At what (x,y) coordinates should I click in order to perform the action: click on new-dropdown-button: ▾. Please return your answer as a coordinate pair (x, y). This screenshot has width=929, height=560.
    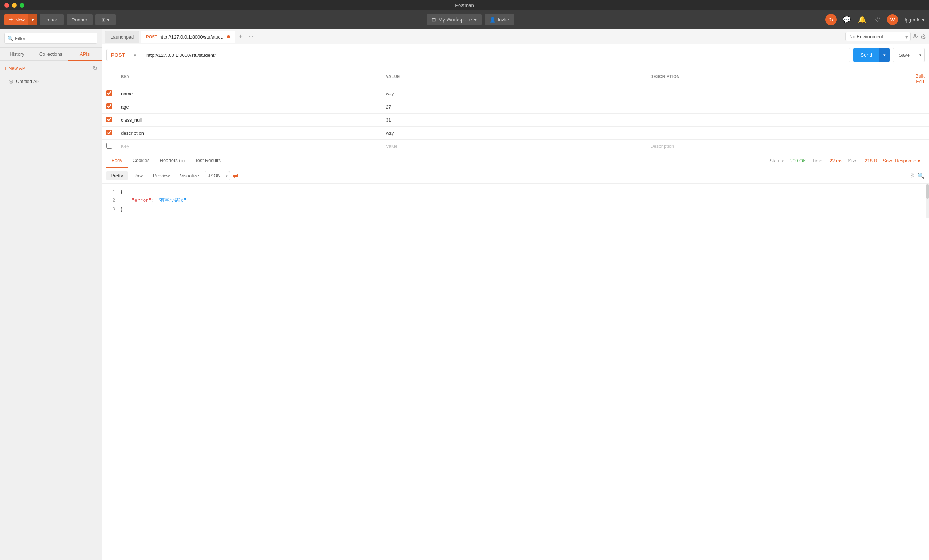
    Looking at the image, I should click on (33, 20).